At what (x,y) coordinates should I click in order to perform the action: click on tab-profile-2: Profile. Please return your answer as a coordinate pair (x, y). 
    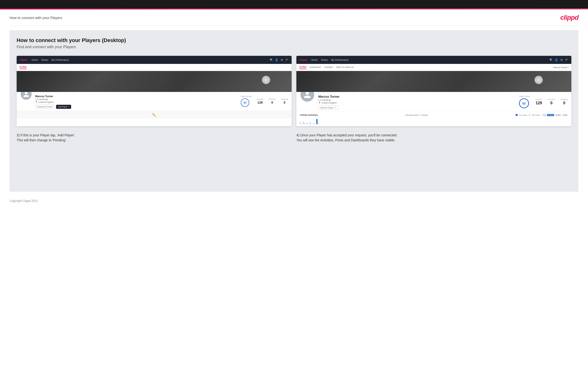
    Looking at the image, I should click on (303, 67).